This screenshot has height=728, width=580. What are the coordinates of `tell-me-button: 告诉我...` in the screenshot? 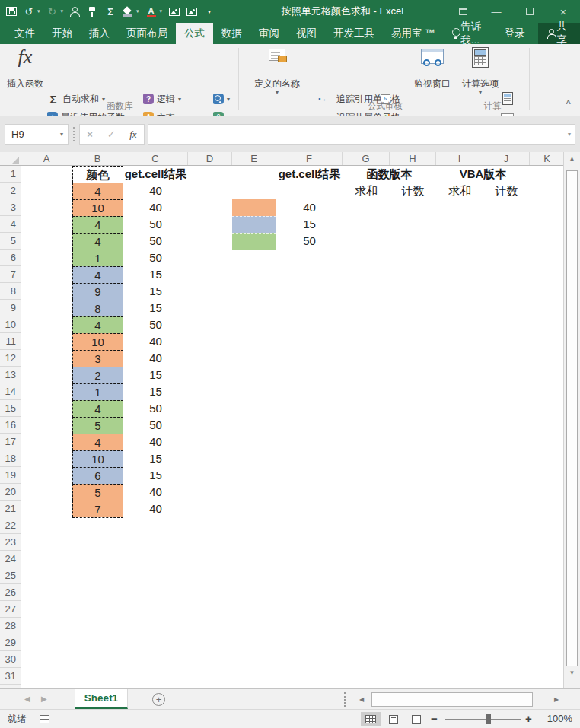 It's located at (470, 33).